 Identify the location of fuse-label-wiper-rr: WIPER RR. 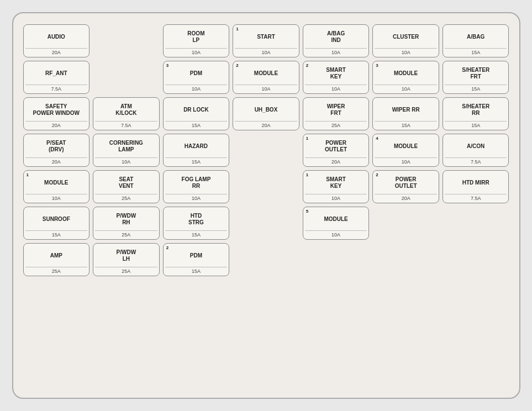
(406, 110).